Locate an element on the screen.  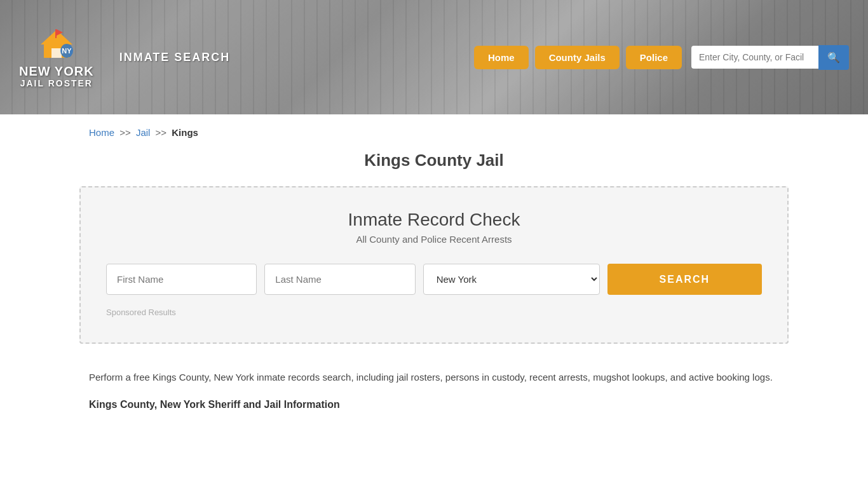
logo-area: NY NEW YORK JAIL ROSTER is located at coordinates (57, 57).